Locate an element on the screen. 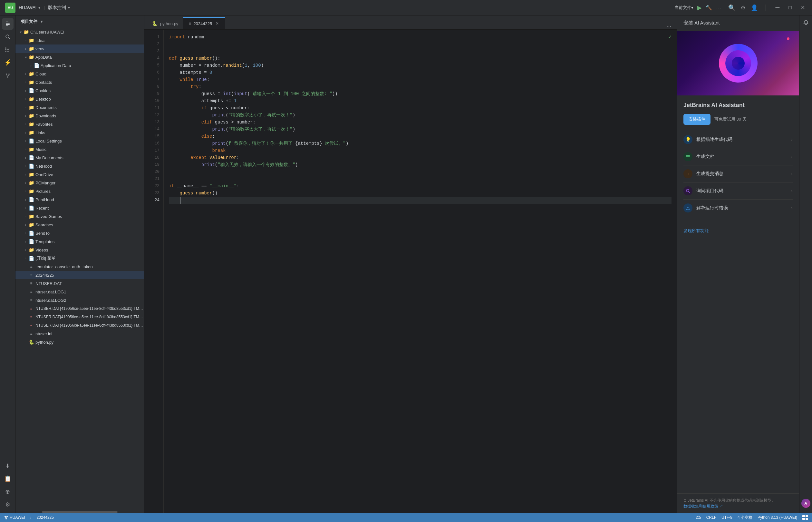  sidebar-item-favorites: › 📁 Favorites is located at coordinates (80, 124).